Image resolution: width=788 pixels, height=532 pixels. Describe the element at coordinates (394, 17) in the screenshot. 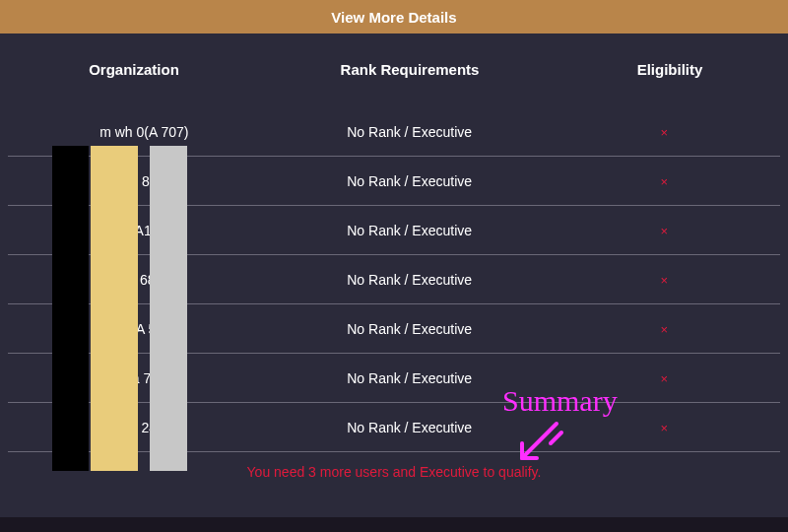

I see `view-more-banner: View More Details` at that location.